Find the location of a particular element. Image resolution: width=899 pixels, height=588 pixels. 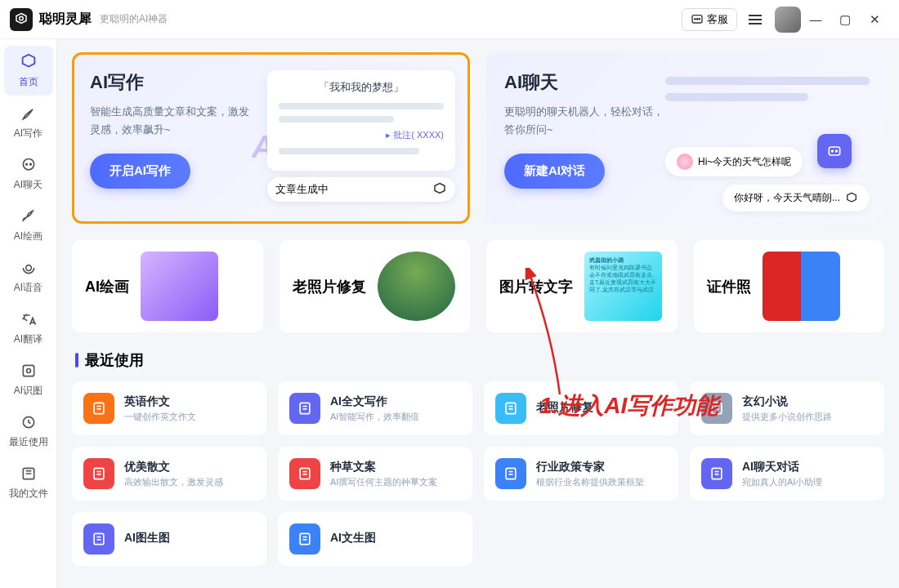

recent-item: 种草文案AI撰写任何主题的种草文案 is located at coordinates (375, 474).